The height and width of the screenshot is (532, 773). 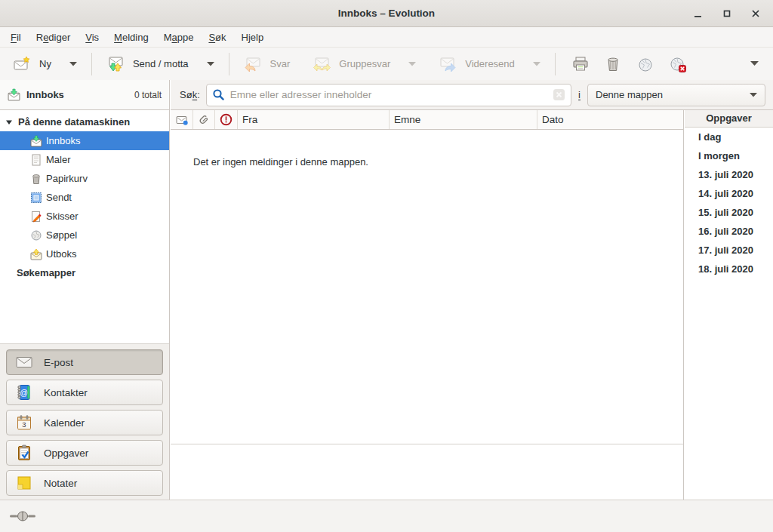 I want to click on sent-icon, so click(x=36, y=198).